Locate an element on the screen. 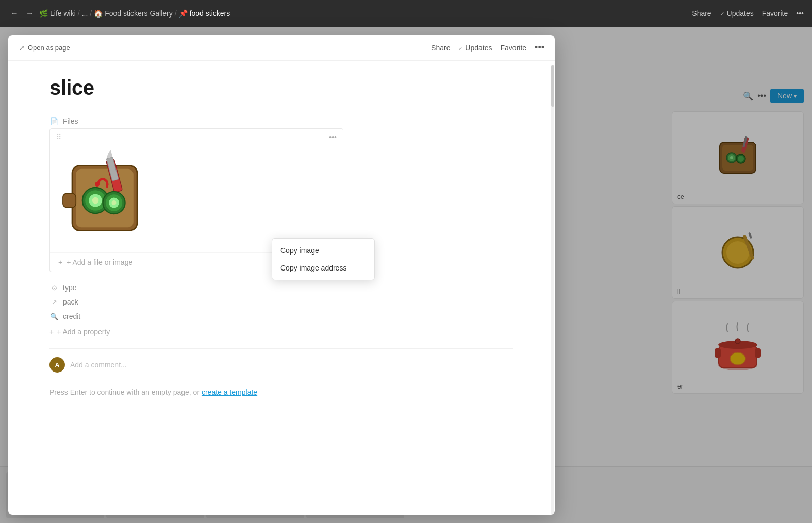  credit-label: credit is located at coordinates (104, 316).